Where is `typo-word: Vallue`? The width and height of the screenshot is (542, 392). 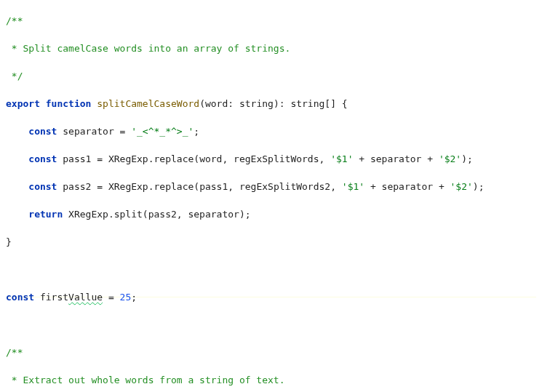
typo-word: Vallue is located at coordinates (86, 297).